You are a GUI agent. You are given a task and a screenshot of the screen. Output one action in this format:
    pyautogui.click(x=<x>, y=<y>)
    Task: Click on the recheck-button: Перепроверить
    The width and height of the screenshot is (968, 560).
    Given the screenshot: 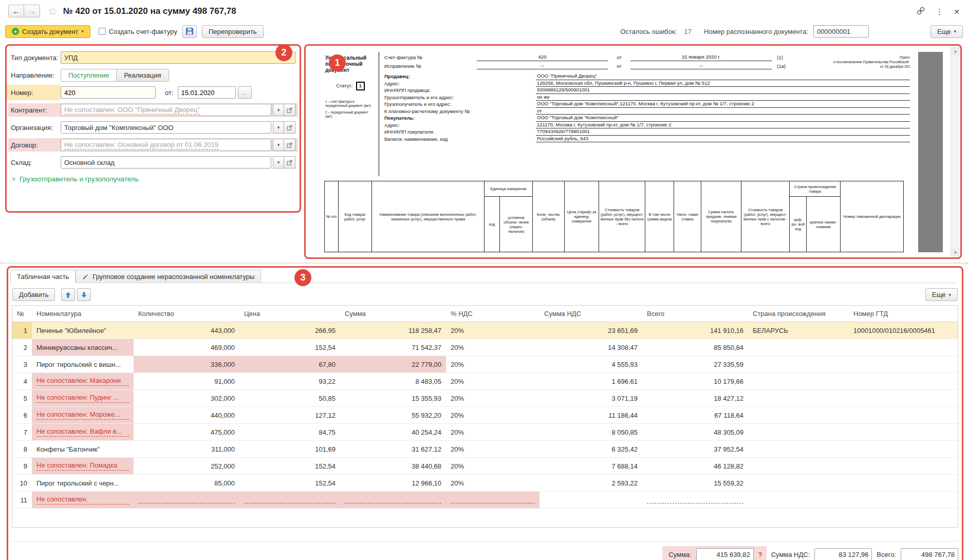 What is the action you would take?
    pyautogui.click(x=233, y=32)
    